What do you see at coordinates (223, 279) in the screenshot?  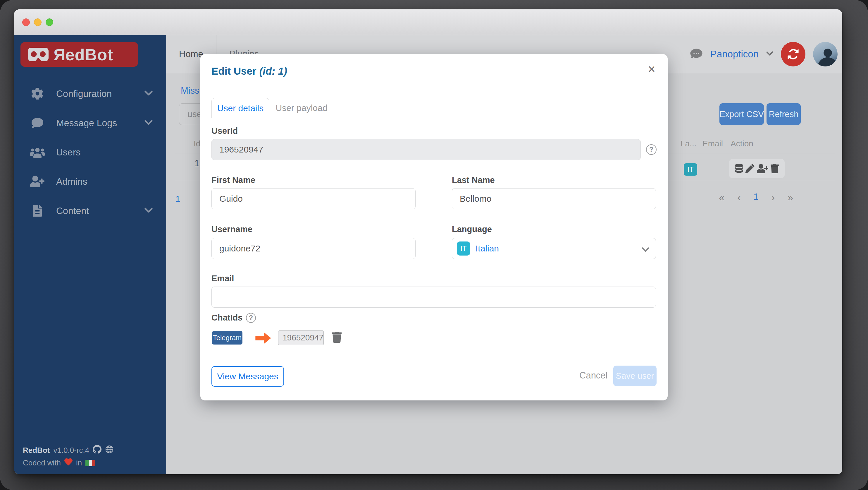 I see `email-label: Email` at bounding box center [223, 279].